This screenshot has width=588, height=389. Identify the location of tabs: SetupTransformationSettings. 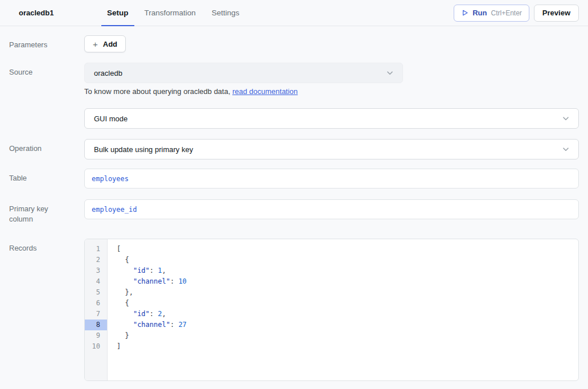
(173, 13).